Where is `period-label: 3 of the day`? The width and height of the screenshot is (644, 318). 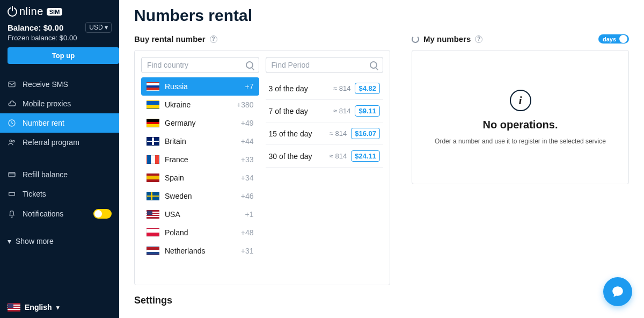
period-label: 3 of the day is located at coordinates (289, 89).